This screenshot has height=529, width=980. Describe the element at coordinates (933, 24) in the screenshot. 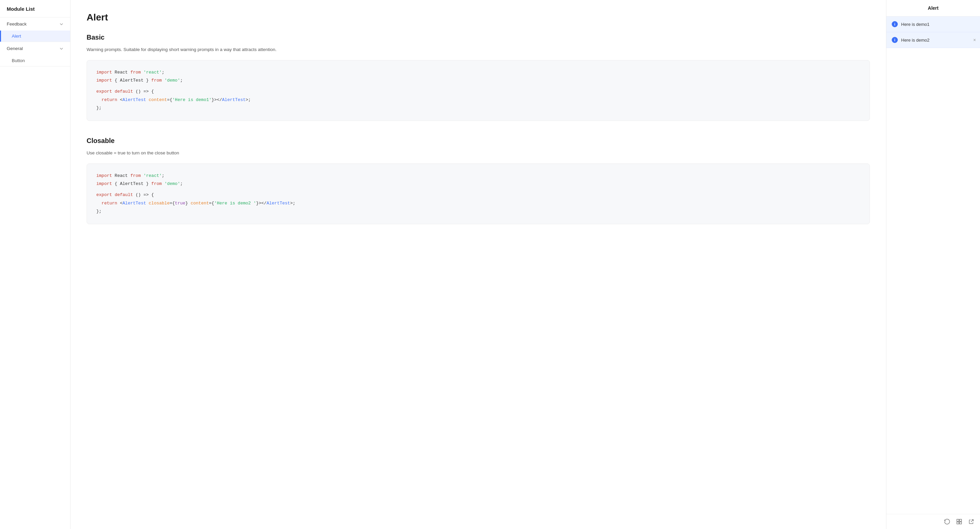

I see `alert-item-demo1: i Here is demo1` at that location.